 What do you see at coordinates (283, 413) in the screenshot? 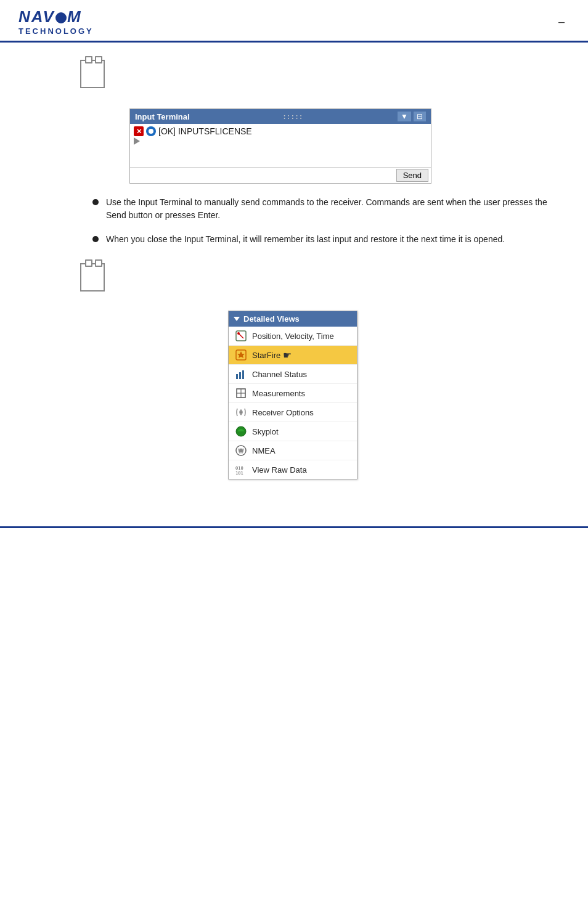
I see `dv-label-receiver: Receiver Options` at bounding box center [283, 413].